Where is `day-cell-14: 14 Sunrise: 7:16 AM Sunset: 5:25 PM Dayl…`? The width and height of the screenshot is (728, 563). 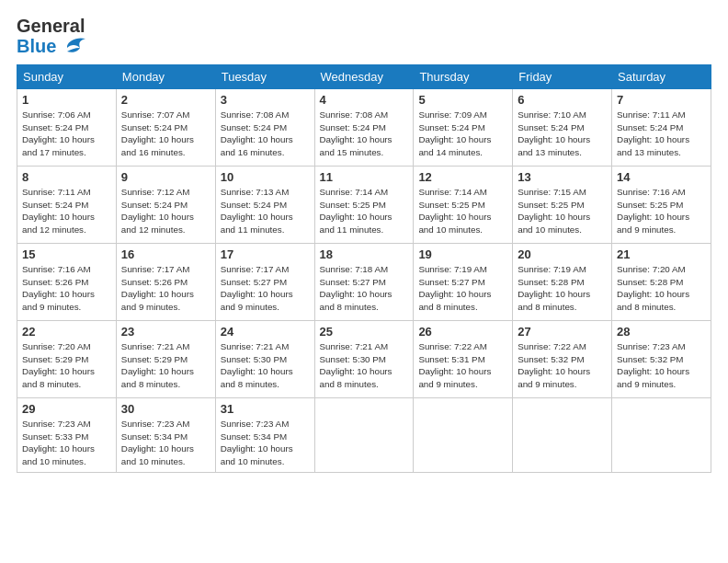
day-cell-14: 14 Sunrise: 7:16 AM Sunset: 5:25 PM Dayl… is located at coordinates (662, 205).